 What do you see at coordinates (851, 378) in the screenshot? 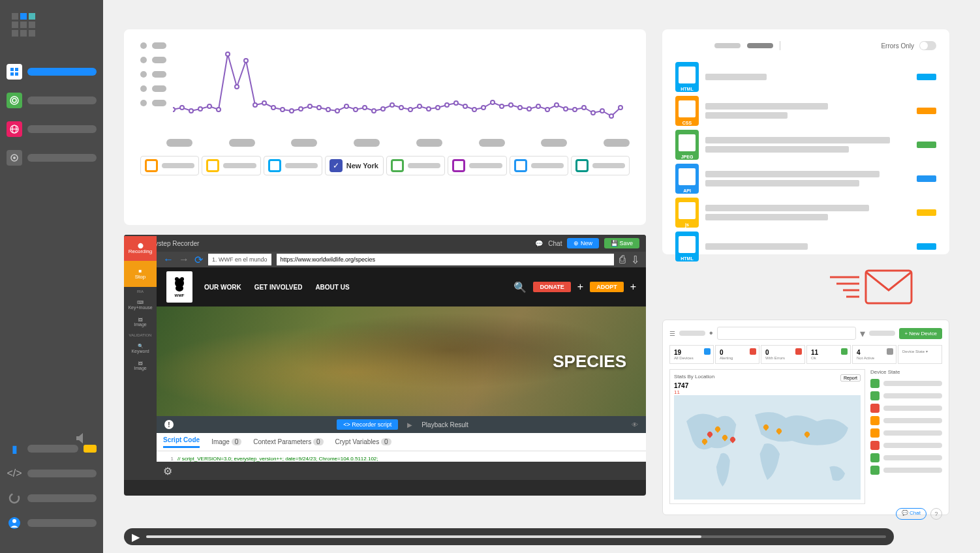
I see `report-button: Report` at bounding box center [851, 378].